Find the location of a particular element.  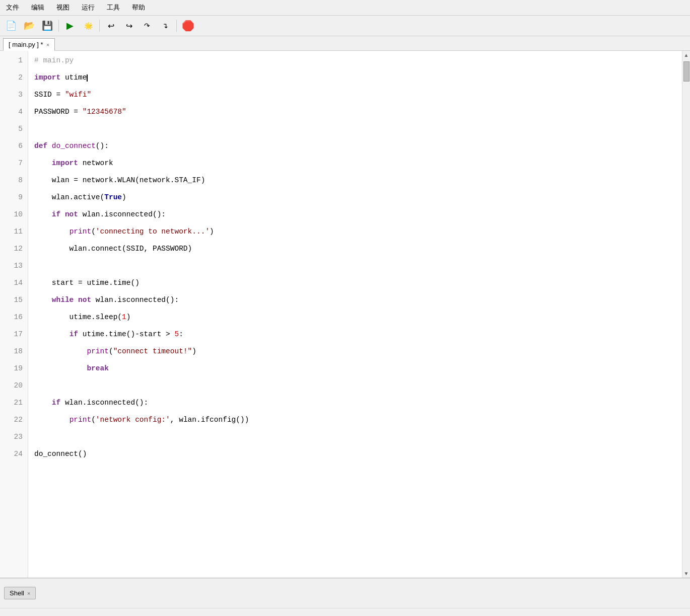

line-number-15: 15 is located at coordinates (11, 300).